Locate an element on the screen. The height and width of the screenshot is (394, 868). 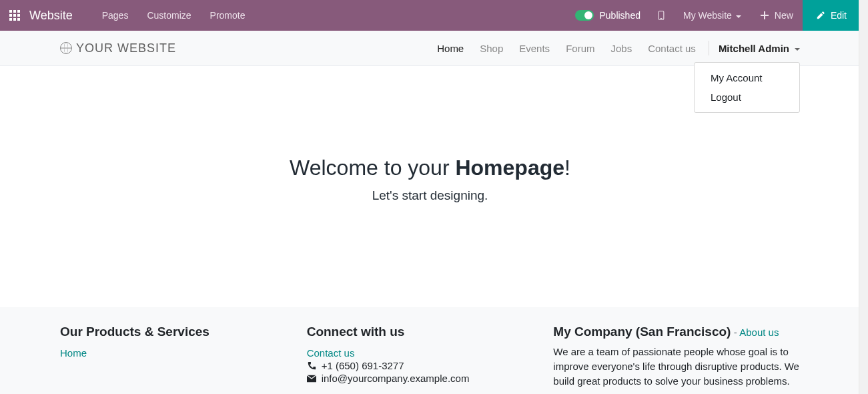
site-logo-text: YOUR WEBSITE is located at coordinates (126, 48).